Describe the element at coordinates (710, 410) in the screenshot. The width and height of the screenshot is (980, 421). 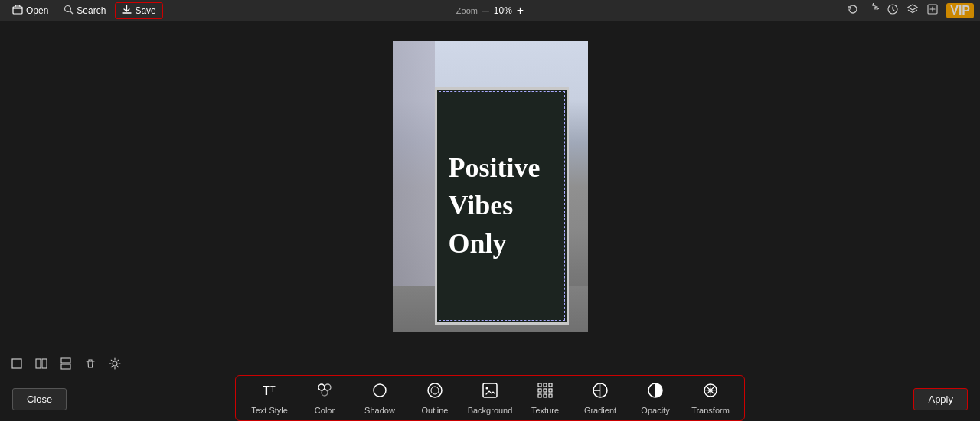
I see `tool-transform-label: Transform` at that location.